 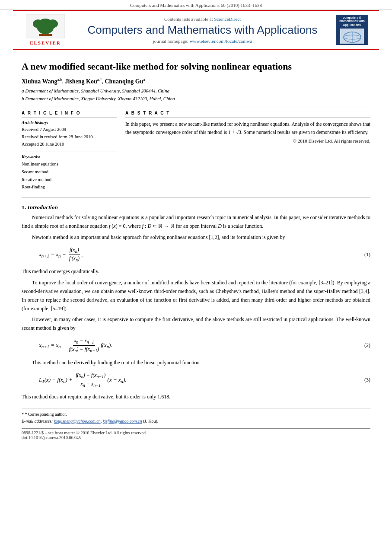 I want to click on keywords-label: Keywords:, so click(x=69, y=156).